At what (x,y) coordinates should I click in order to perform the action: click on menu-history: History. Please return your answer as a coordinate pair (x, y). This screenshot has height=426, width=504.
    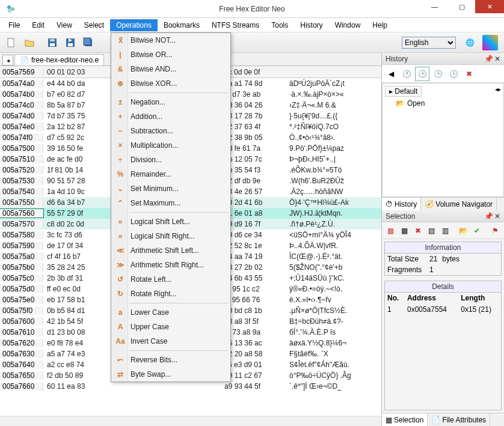
    Looking at the image, I should click on (312, 25).